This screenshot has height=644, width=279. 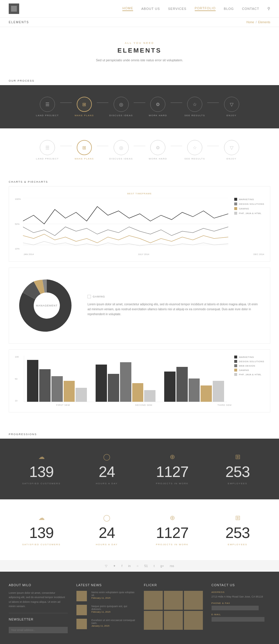 What do you see at coordinates (128, 9) in the screenshot?
I see `nav-home: HOME` at bounding box center [128, 9].